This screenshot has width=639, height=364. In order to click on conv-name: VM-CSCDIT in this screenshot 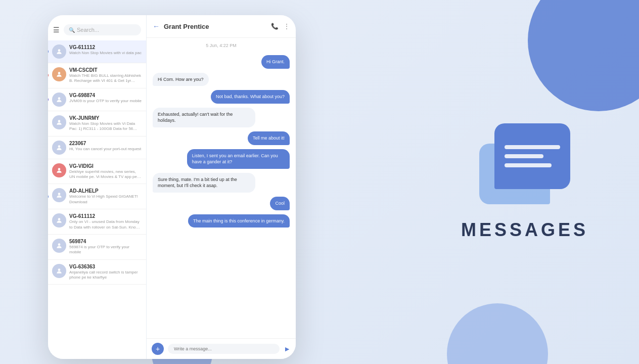, I will do `click(106, 70)`.